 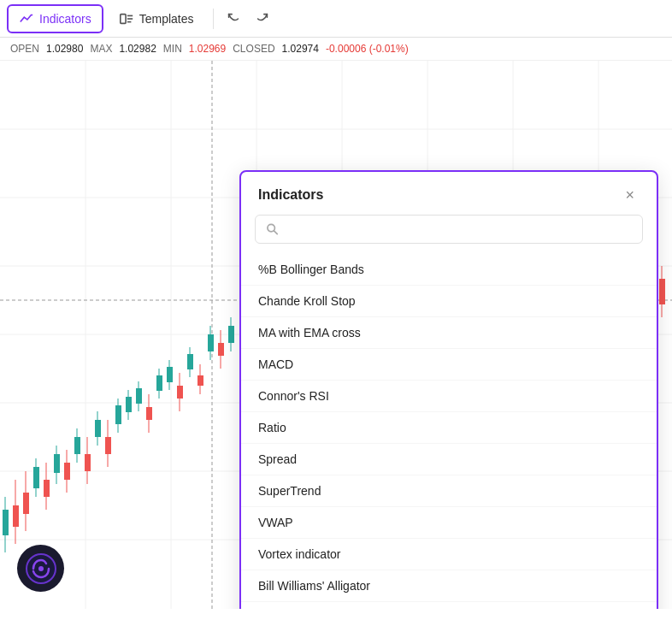 What do you see at coordinates (233, 19) in the screenshot?
I see `undo-button` at bounding box center [233, 19].